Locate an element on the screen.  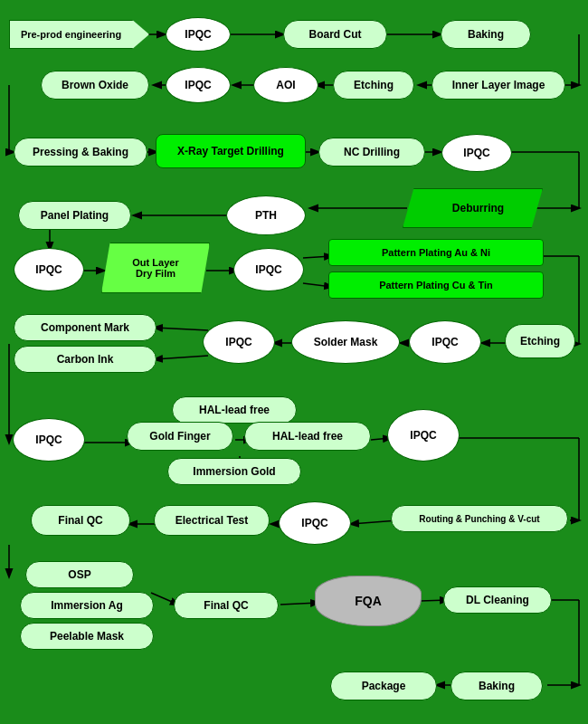
carbon-ink-label: Carbon Ink is located at coordinates (85, 359).